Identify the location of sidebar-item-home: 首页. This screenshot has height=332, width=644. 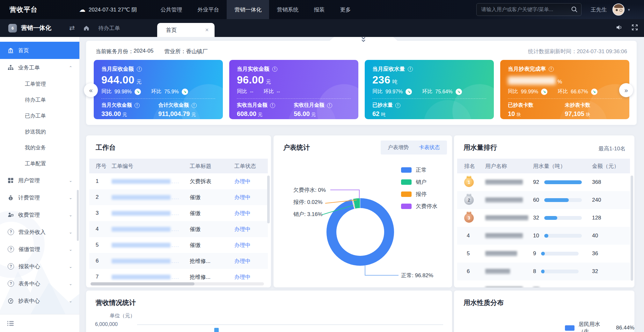
(40, 50).